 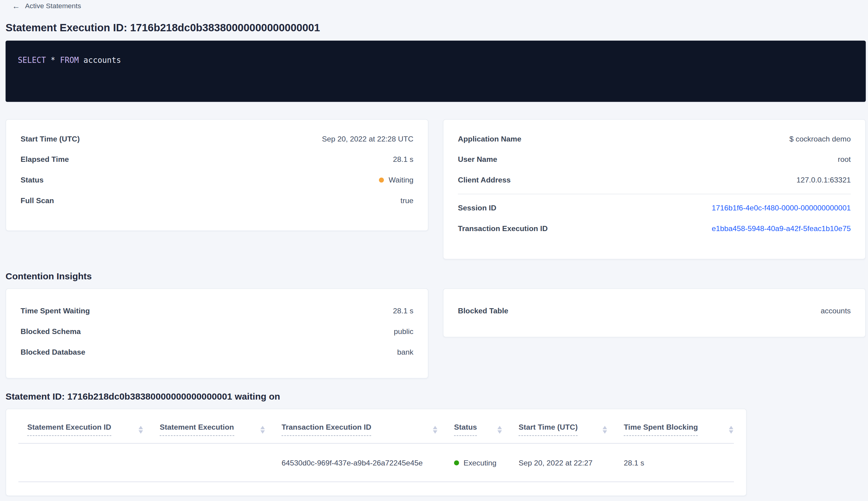 What do you see at coordinates (486, 462) in the screenshot?
I see `cell-status: Executing` at bounding box center [486, 462].